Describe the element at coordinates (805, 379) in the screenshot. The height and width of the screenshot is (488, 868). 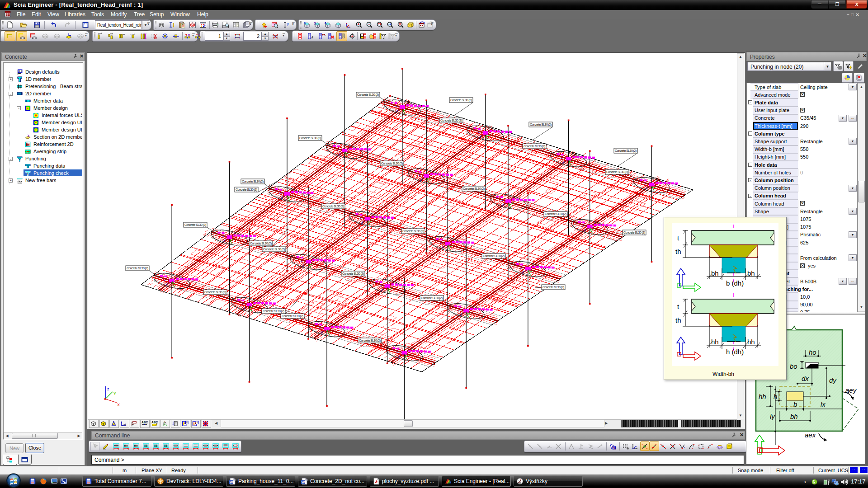
I see `svg-text: dx` at that location.